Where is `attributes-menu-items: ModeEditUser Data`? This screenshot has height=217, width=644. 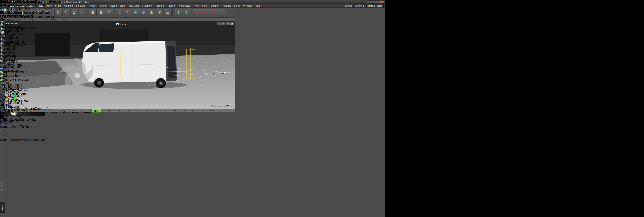 attributes-menu-items: ModeEditUser Data is located at coordinates (46, 101).